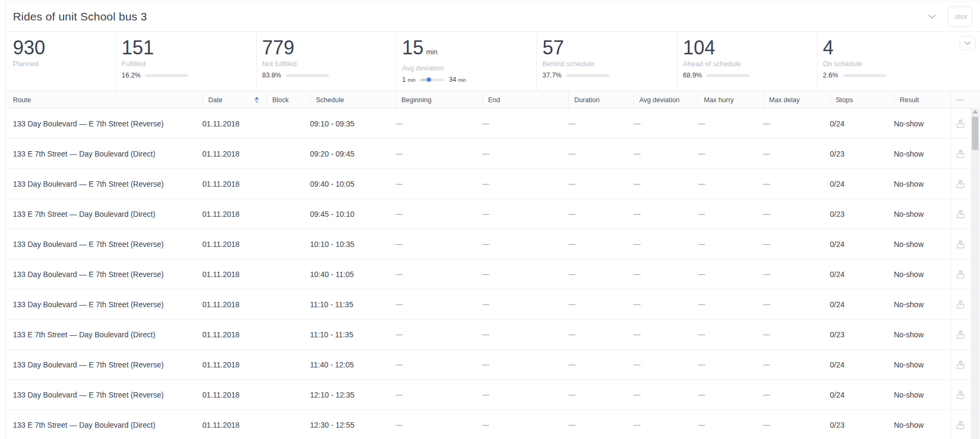 The width and height of the screenshot is (980, 439). Describe the element at coordinates (307, 75) in the screenshot. I see `not-fulfilled-progress-bar` at that location.